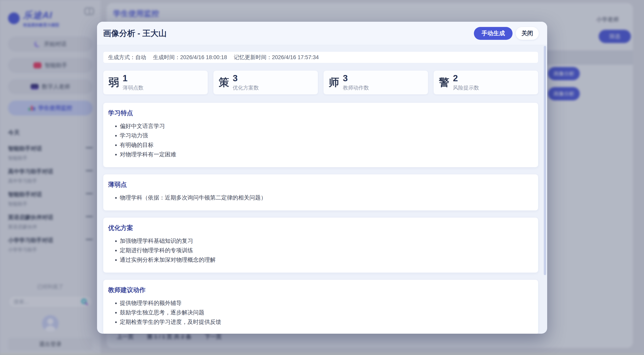  What do you see at coordinates (326, 322) in the screenshot?
I see `section-item: 定期检查学生的学习进度，及时提供反馈` at bounding box center [326, 322].